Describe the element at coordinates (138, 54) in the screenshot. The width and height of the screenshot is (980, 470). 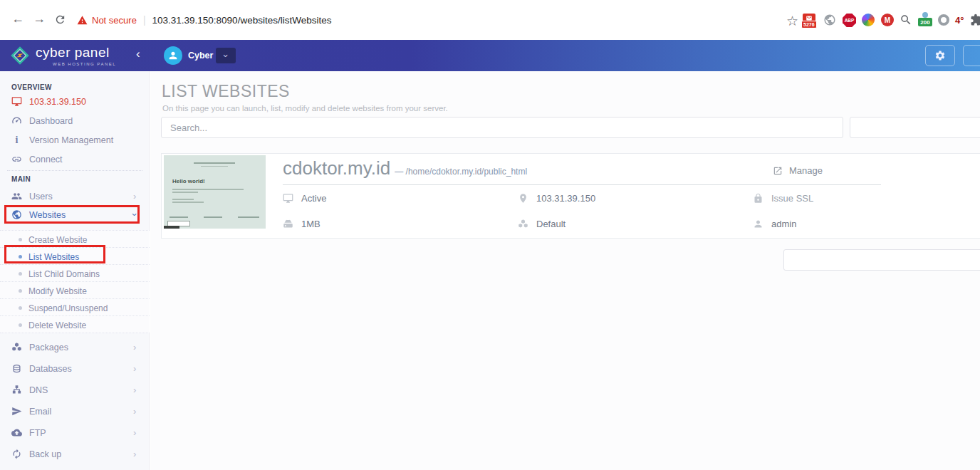
I see `sidebar-collapse-button: ‹` at that location.